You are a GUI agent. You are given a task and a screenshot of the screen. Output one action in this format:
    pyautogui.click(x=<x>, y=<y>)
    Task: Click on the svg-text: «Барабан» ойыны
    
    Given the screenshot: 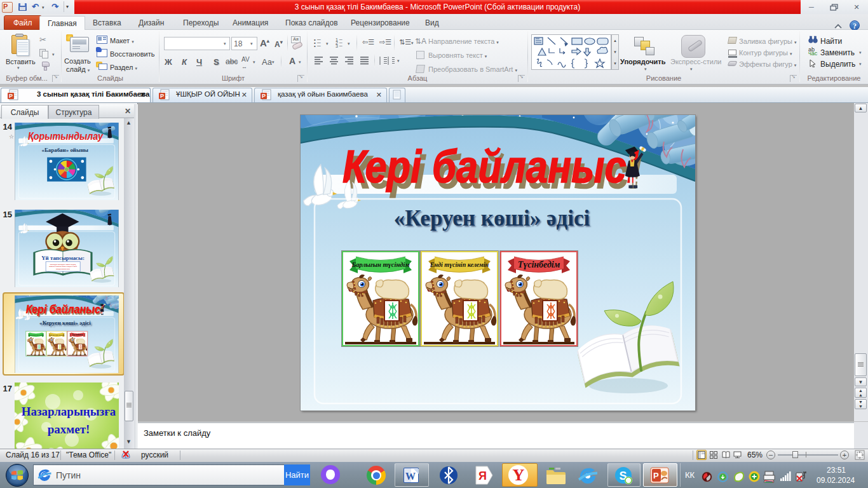 What is the action you would take?
    pyautogui.click(x=65, y=150)
    